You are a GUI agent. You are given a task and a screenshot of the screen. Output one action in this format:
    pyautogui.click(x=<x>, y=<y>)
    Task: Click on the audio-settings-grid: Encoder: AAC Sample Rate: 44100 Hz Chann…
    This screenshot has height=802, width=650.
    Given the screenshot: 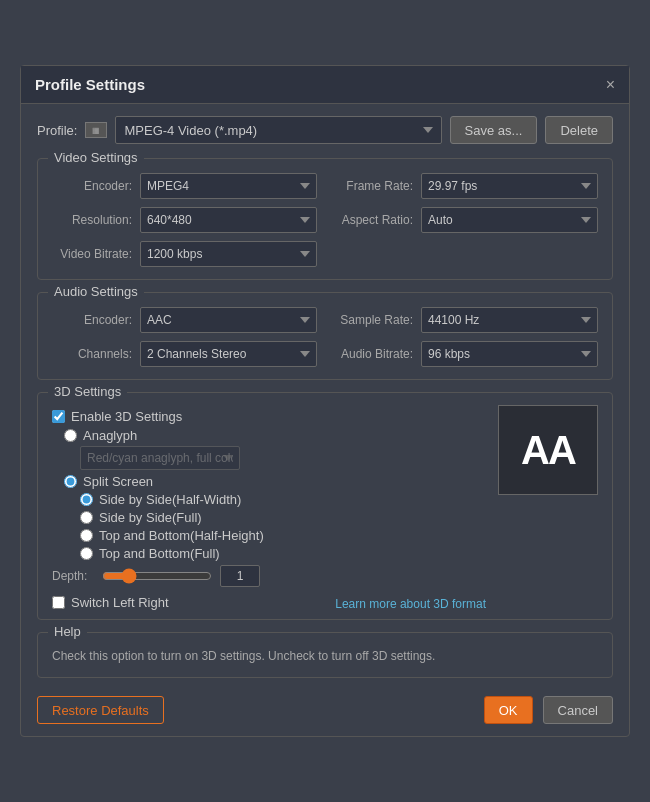 What is the action you would take?
    pyautogui.click(x=325, y=337)
    